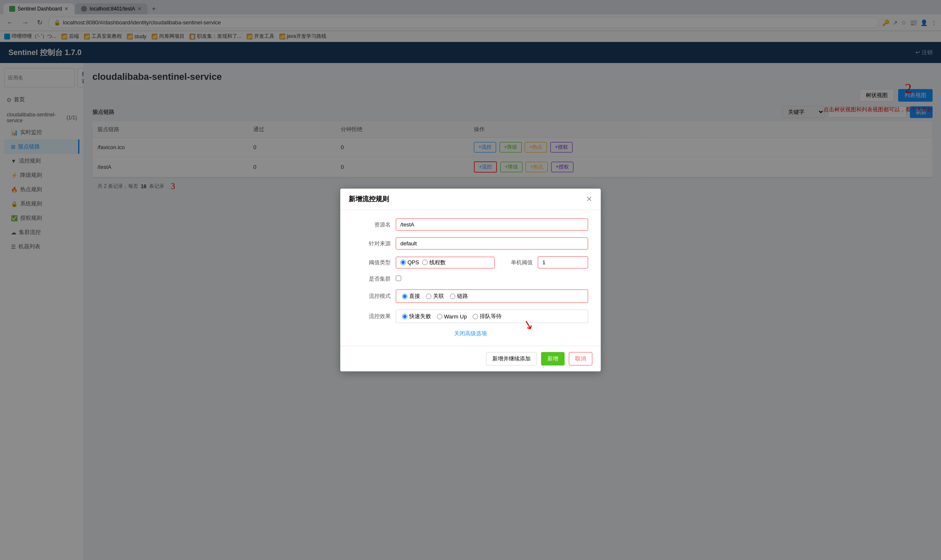  I want to click on flow-mode-row: 流控模式 直接 关联 链路, so click(470, 296).